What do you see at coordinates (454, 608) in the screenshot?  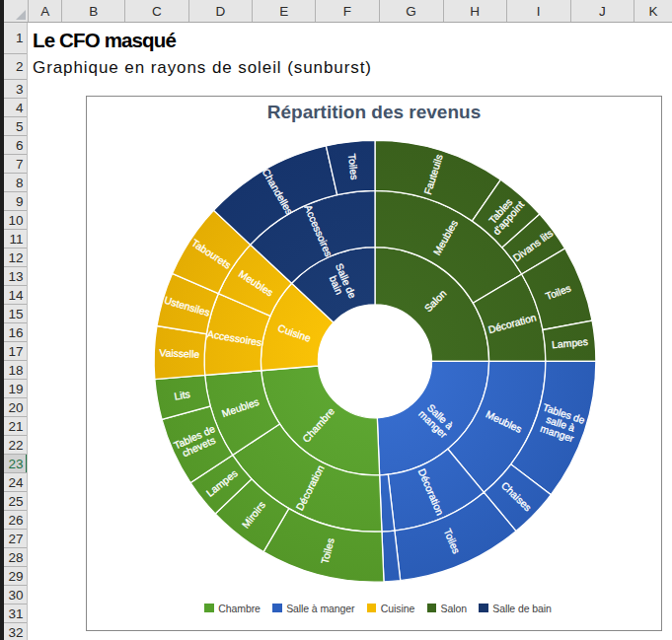 I see `legend-label: Salon` at bounding box center [454, 608].